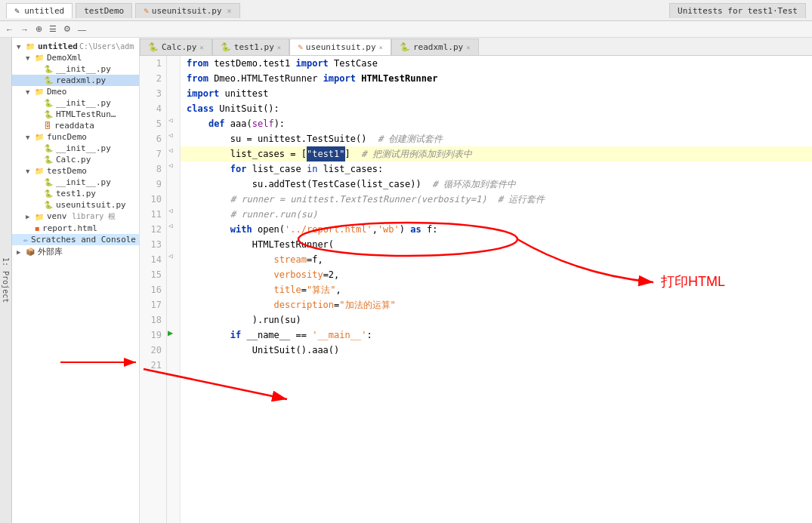 This screenshot has height=523, width=812. I want to click on code-tabs: 🐍 Calc.py × 🐍 test1.py × ✎ useunitsuit.p…, so click(476, 47).